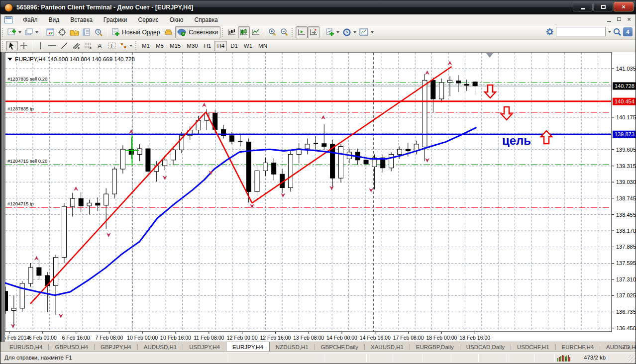  Describe the element at coordinates (31, 32) in the screenshot. I see `chart-profiles-button` at that location.